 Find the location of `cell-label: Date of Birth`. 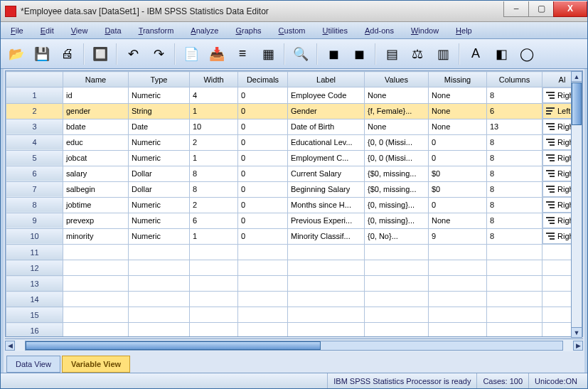

cell-label: Date of Birth is located at coordinates (326, 127).